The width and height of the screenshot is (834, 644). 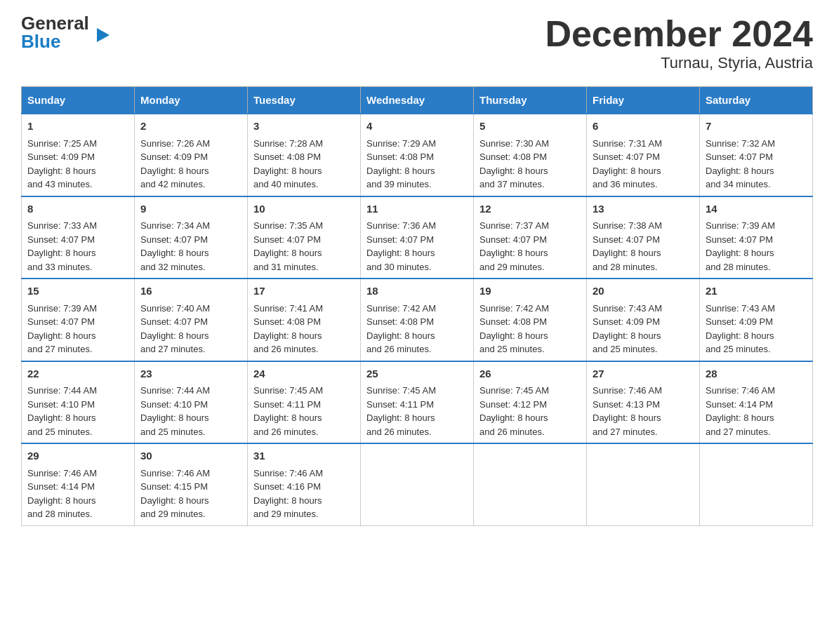 What do you see at coordinates (514, 309) in the screenshot?
I see `sunrise-label: Sunrise: 7:42 AM` at bounding box center [514, 309].